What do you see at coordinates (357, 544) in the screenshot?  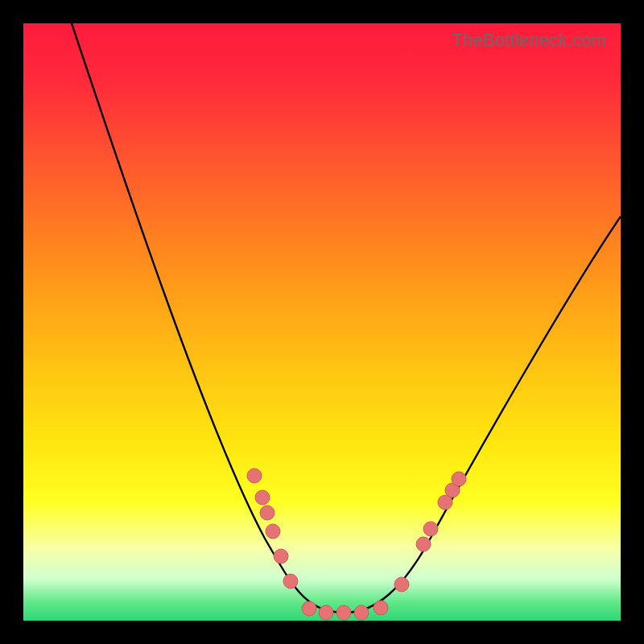 I see `data-dots` at bounding box center [357, 544].